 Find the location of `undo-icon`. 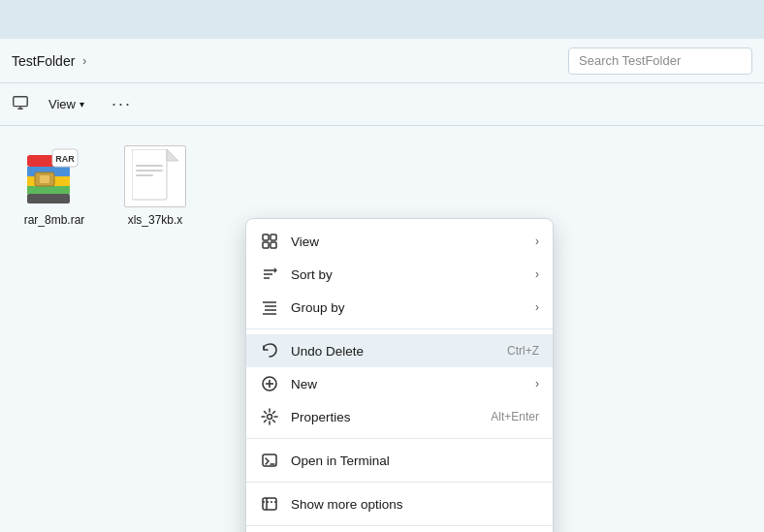

undo-icon is located at coordinates (270, 351).